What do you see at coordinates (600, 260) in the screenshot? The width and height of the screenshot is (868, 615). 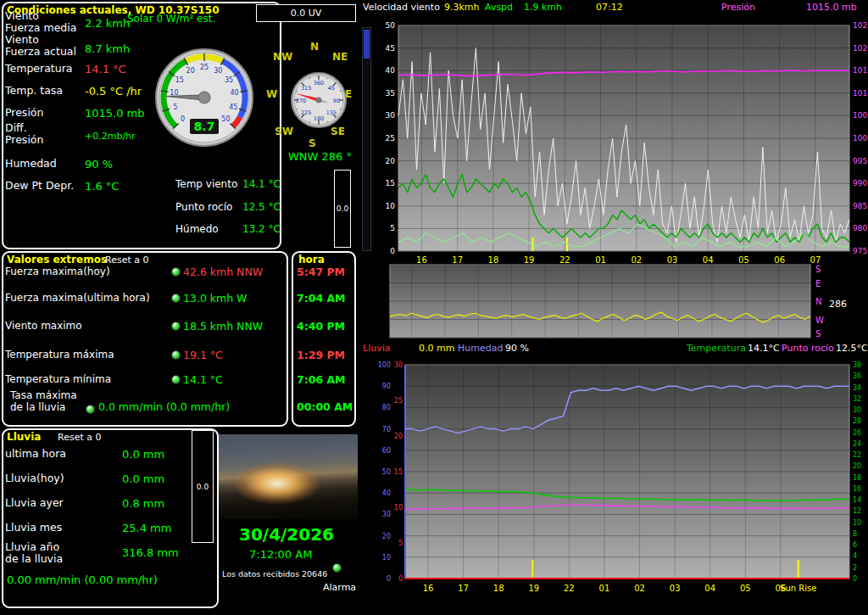 I see `axis-label: 01` at bounding box center [600, 260].